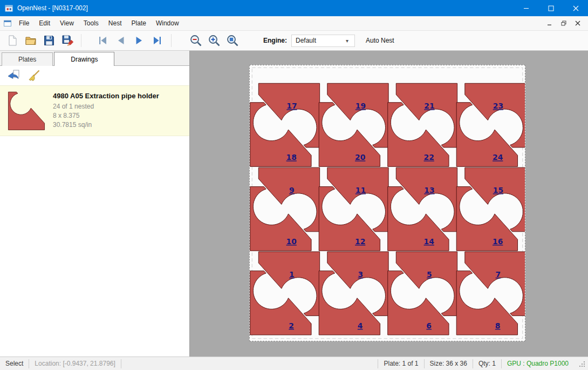 The width and height of the screenshot is (588, 370). Describe the element at coordinates (294, 24) in the screenshot. I see `menubar: File Edit View Tools Nest Plate Window` at that location.